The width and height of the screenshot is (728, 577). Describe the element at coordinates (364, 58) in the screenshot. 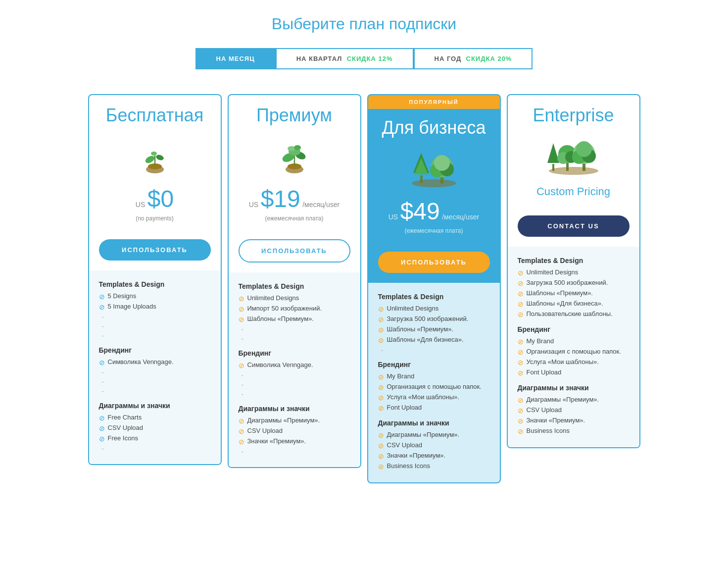

I see `billing-tabs: НА МЕСЯЦ НА КВАРТАЛ СКИДКА 12% НА ГОД СК…` at that location.